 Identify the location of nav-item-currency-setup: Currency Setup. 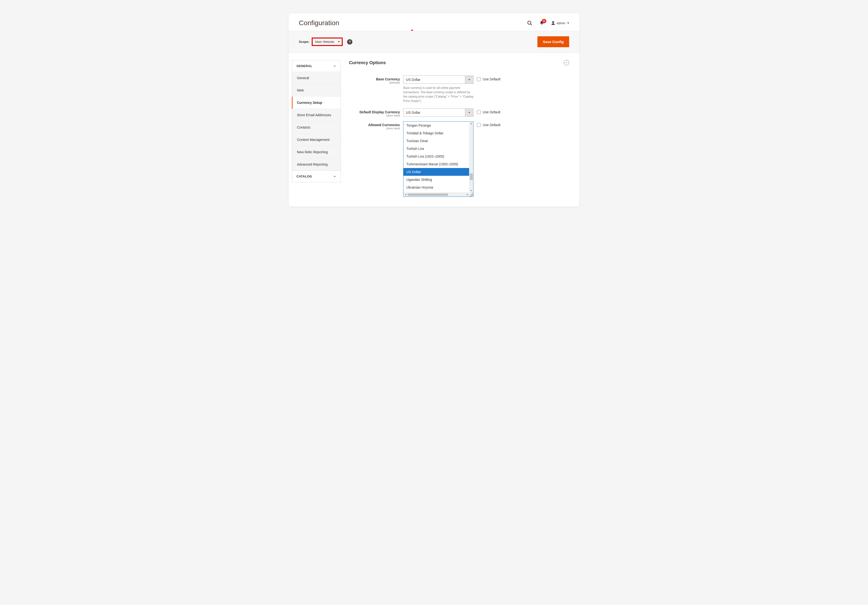
(316, 103).